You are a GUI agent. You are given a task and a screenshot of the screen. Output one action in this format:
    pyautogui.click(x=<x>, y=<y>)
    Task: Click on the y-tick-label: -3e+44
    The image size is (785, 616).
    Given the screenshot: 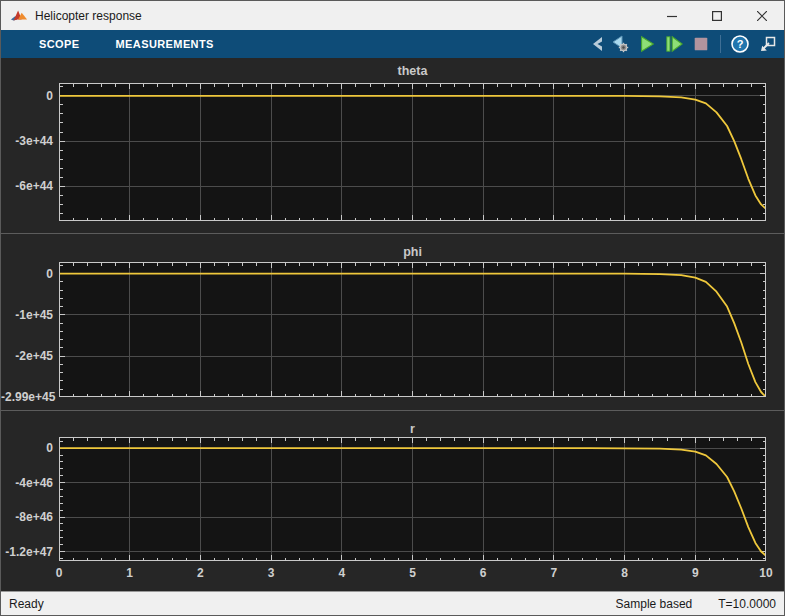 What is the action you would take?
    pyautogui.click(x=27, y=141)
    